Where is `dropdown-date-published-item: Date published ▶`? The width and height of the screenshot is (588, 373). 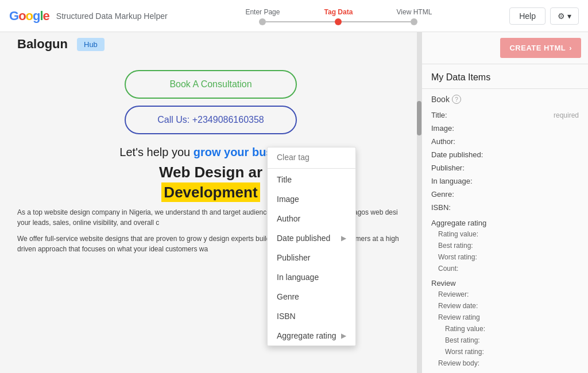
dropdown-date-published-item: Date published ▶ is located at coordinates (311, 238).